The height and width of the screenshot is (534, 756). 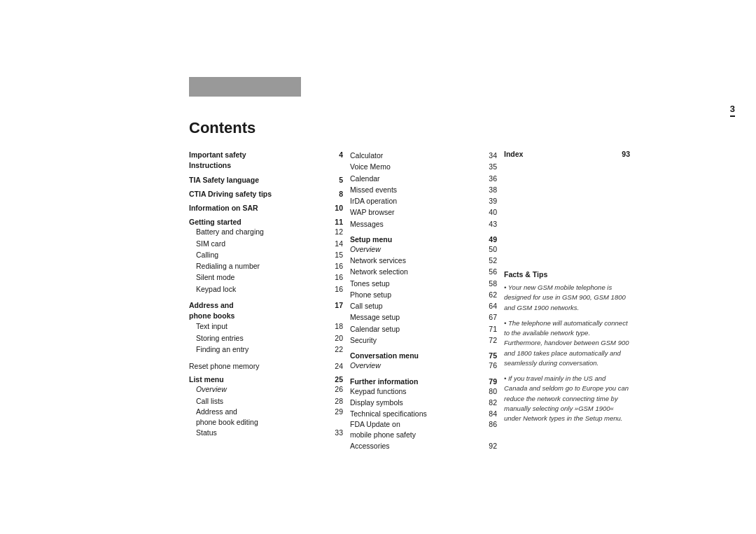 I want to click on toc-conversation-overview: Overview 76, so click(x=424, y=365).